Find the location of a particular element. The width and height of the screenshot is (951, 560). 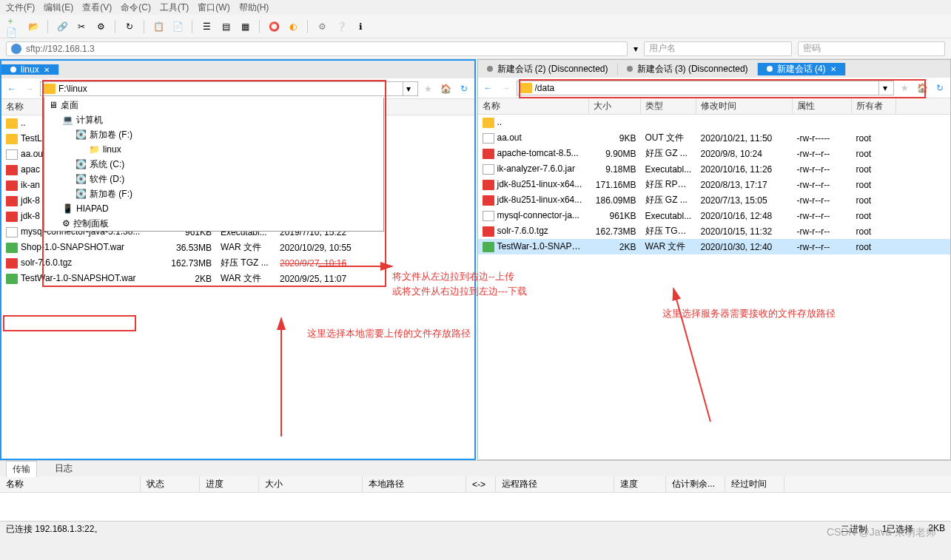

file-row: TestWar-1.0-SNAPSHOT.war2KBWAR 文件2020/9/… is located at coordinates (238, 278).